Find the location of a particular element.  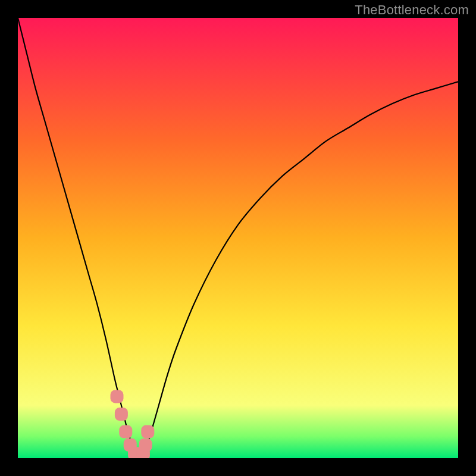

watermark-text: TheBottleneck.com is located at coordinates (412, 10).